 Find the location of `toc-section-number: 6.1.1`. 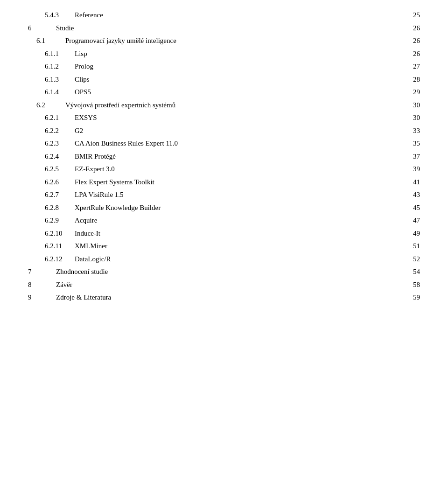

toc-section-number: 6.1.1 is located at coordinates (51, 54).